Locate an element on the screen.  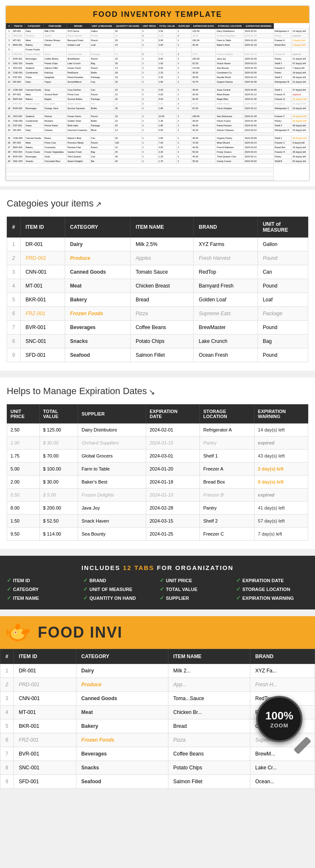
cell-cat: Beverages is located at coordinates (34, 108).